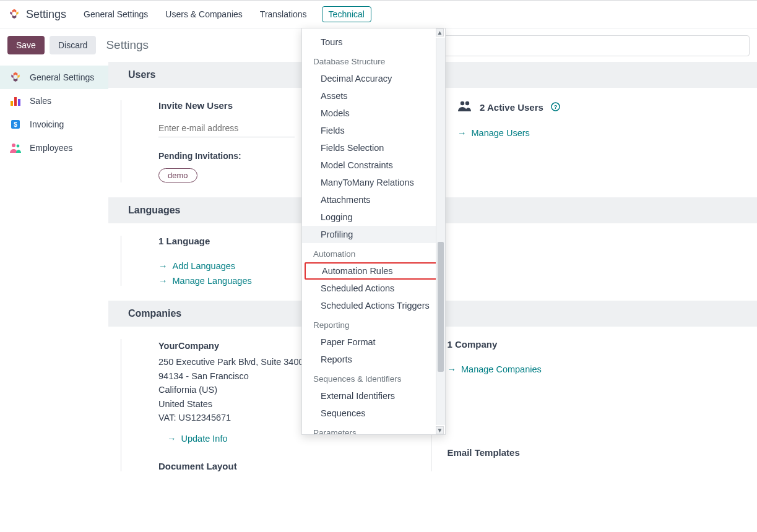 The height and width of the screenshot is (532, 757). What do you see at coordinates (54, 148) in the screenshot?
I see `sidebar-item-employees: Employees` at bounding box center [54, 148].